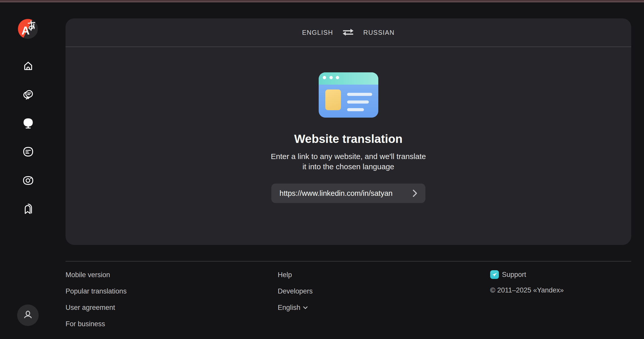  Describe the element at coordinates (527, 275) in the screenshot. I see `support-link: Support` at that location.